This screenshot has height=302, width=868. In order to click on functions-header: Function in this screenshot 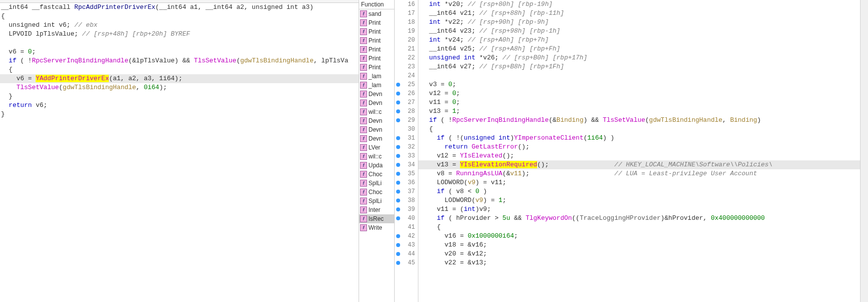, I will do `click(377, 5)`.